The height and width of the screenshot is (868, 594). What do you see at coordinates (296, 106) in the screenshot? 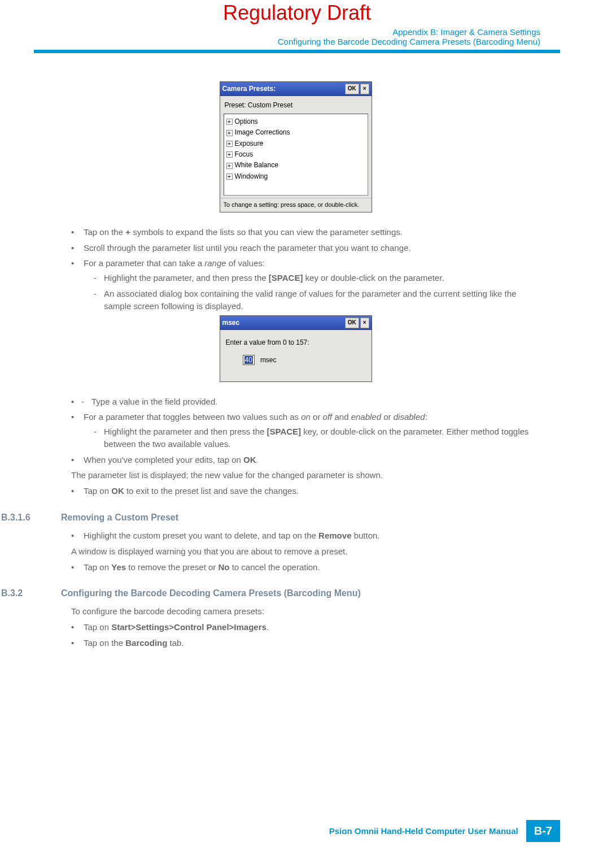
I see `preset-label: Preset: Custom Preset` at bounding box center [296, 106].